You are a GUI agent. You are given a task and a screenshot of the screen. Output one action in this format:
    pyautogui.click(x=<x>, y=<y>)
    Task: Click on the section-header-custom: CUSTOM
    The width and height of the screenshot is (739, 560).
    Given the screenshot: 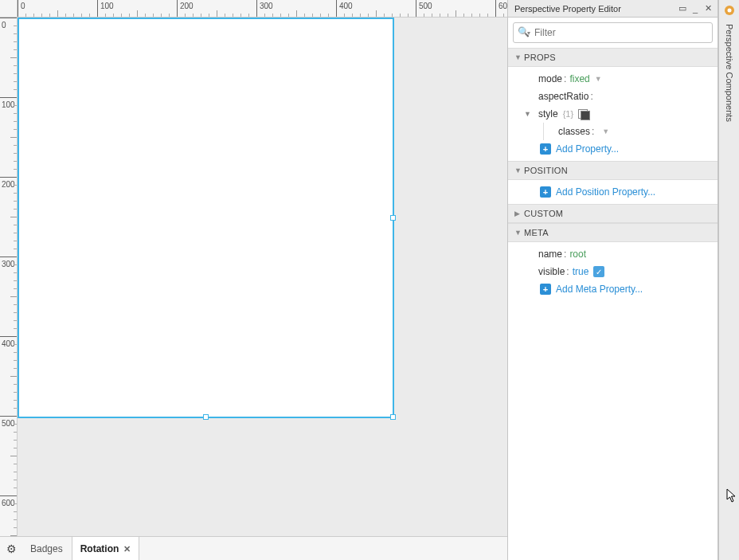 What is the action you would take?
    pyautogui.click(x=613, y=213)
    